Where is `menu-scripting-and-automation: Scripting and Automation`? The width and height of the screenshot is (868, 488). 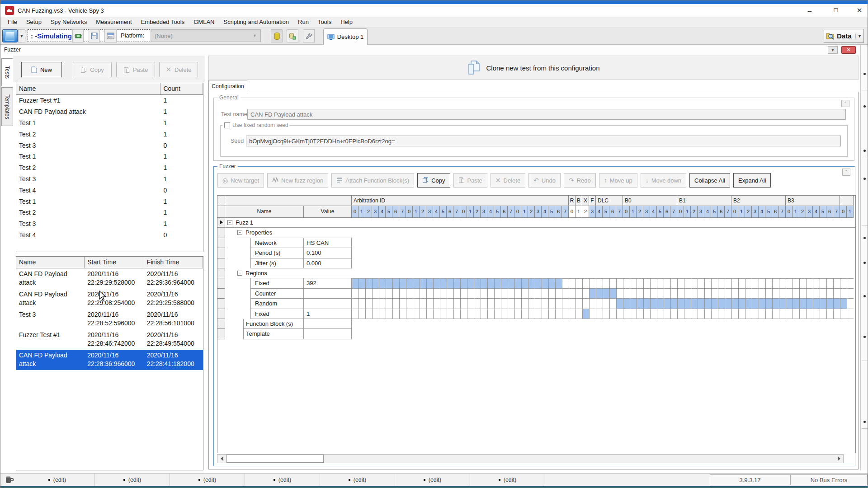 menu-scripting-and-automation: Scripting and Automation is located at coordinates (256, 22).